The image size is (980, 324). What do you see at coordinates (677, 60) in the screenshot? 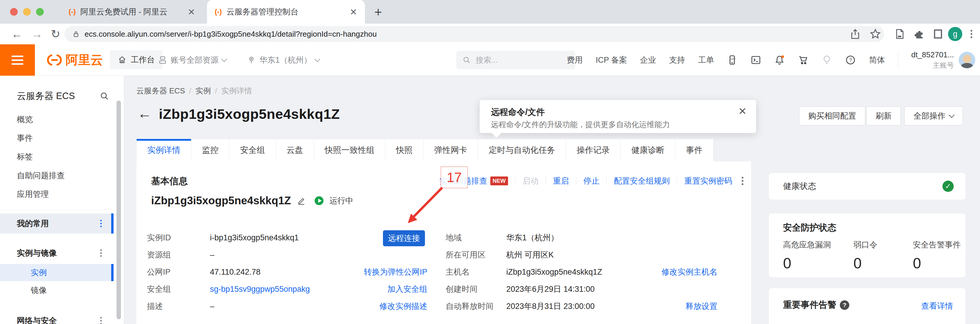
I see `nav-link-support: 支持` at bounding box center [677, 60].